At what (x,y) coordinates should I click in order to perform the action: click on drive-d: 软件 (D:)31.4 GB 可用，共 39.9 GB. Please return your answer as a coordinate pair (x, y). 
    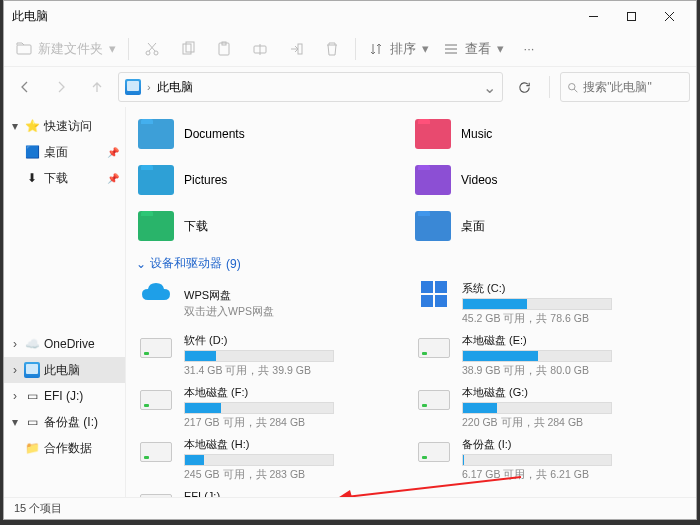
    Looking at the image, I should click on (272, 355).